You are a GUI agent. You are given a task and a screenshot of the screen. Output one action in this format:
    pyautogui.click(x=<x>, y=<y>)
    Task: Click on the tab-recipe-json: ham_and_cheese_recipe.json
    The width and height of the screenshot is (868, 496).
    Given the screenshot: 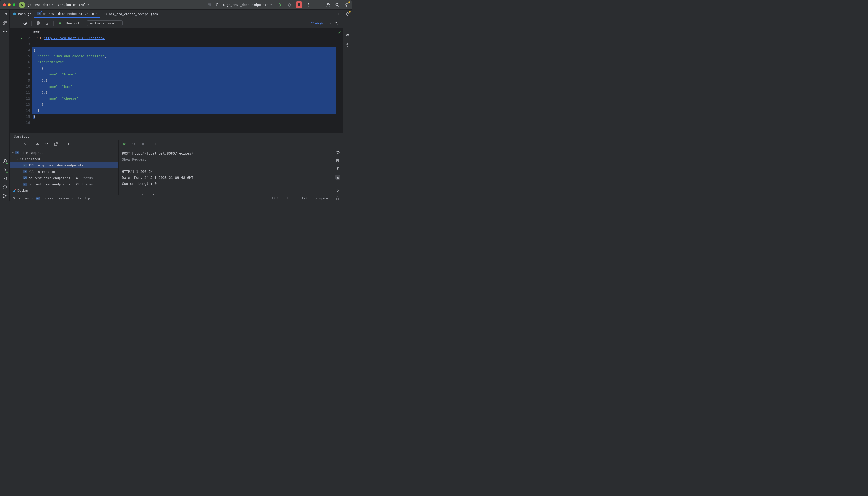 What is the action you would take?
    pyautogui.click(x=131, y=14)
    